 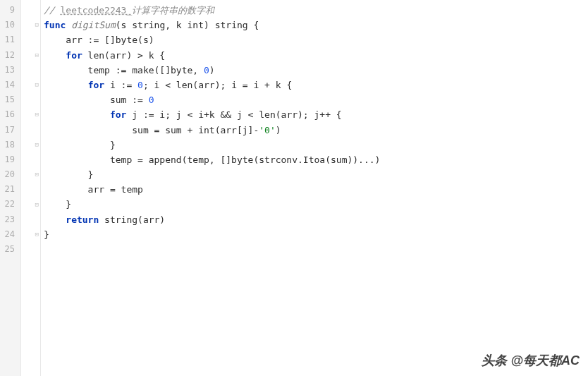 I want to click on code-line: return string(arr), so click(x=316, y=220).